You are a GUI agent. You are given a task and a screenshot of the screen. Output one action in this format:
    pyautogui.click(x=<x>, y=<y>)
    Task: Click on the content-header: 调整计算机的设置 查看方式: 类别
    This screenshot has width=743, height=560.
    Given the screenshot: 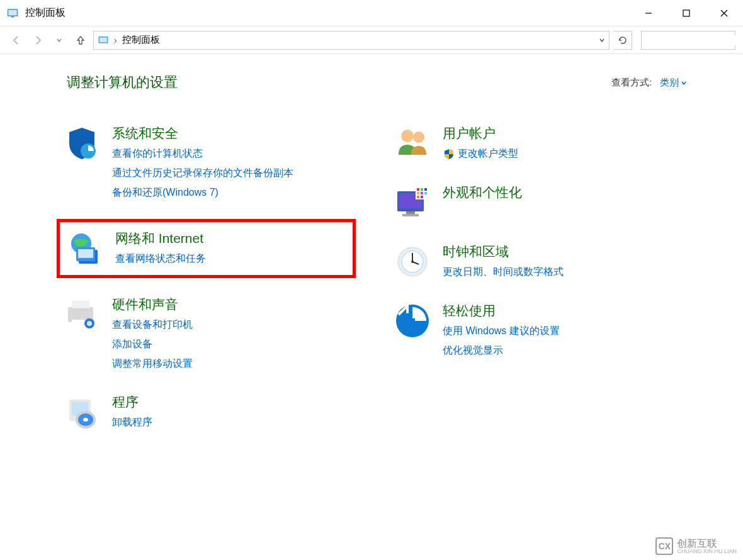 What is the action you would take?
    pyautogui.click(x=372, y=82)
    